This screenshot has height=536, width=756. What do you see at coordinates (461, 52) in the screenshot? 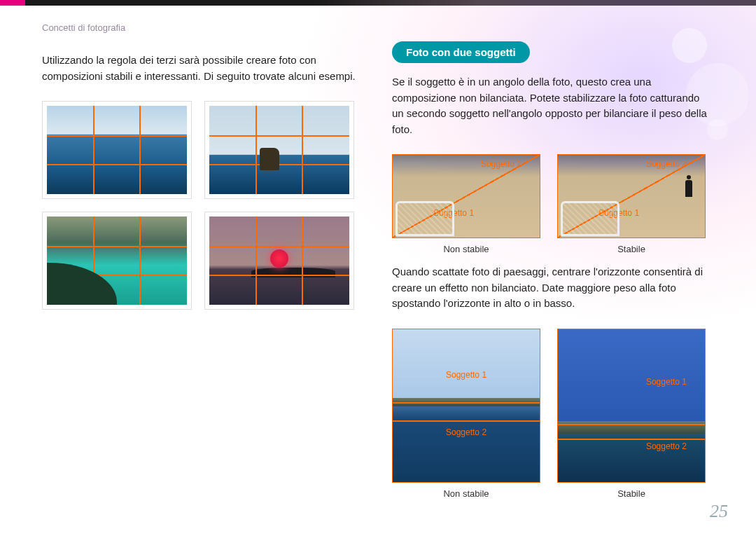
I see `section-pill: Foto con due soggetti` at bounding box center [461, 52].